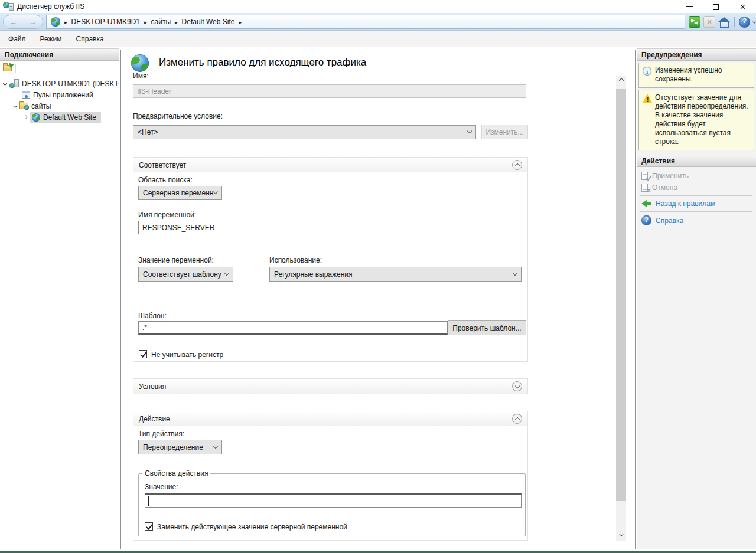 The width and height of the screenshot is (756, 553). What do you see at coordinates (15, 68) in the screenshot?
I see `toolbar-separator` at bounding box center [15, 68].